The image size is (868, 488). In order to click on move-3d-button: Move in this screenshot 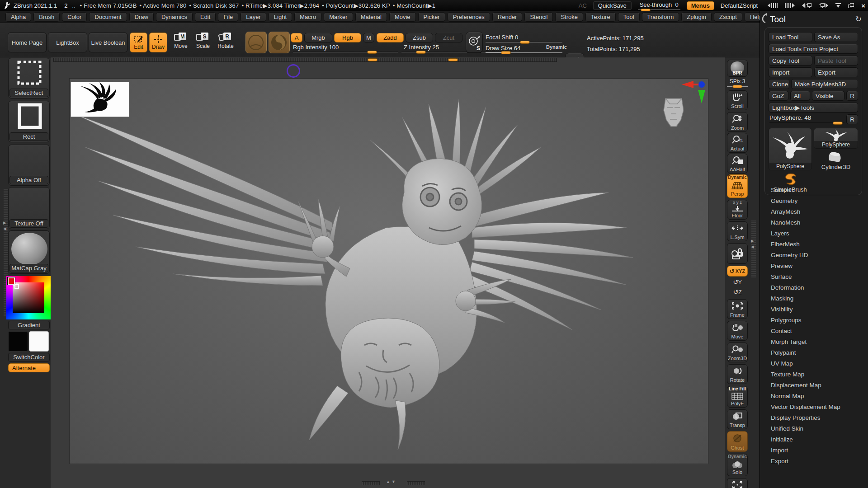, I will do `click(737, 331)`.